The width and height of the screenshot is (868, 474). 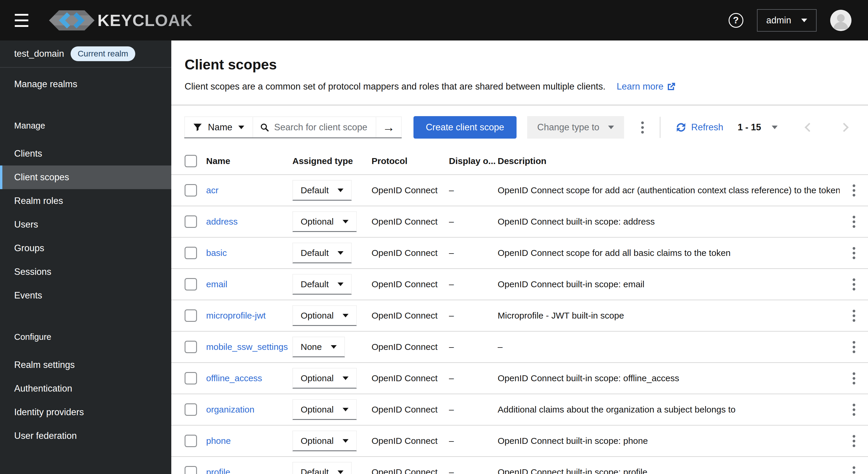 I want to click on sidebar-item-identity-providers: Identity providers, so click(x=86, y=412).